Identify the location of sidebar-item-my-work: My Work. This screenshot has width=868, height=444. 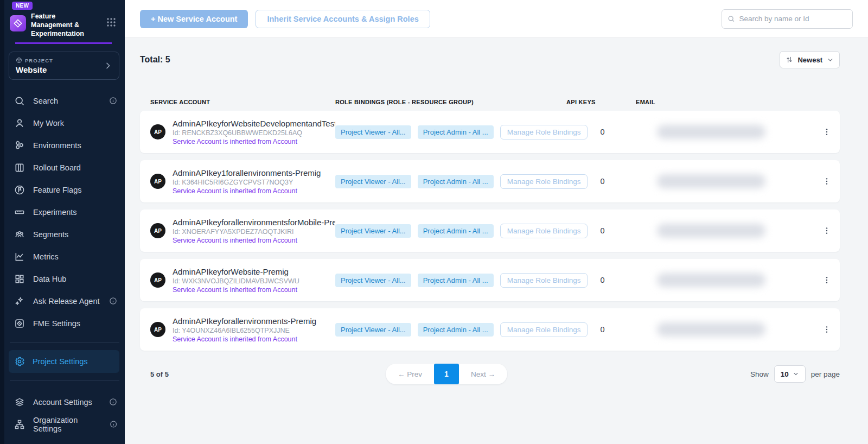
(65, 123).